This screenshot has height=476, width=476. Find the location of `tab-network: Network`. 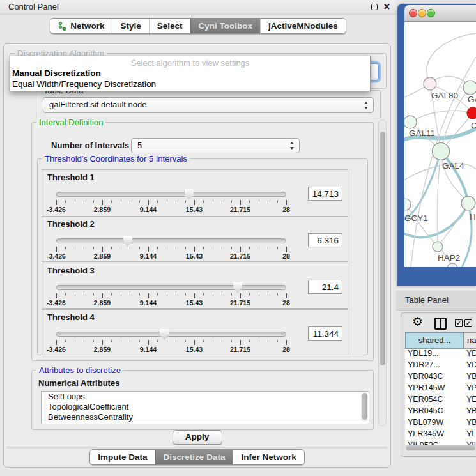

tab-network: Network is located at coordinates (81, 26).